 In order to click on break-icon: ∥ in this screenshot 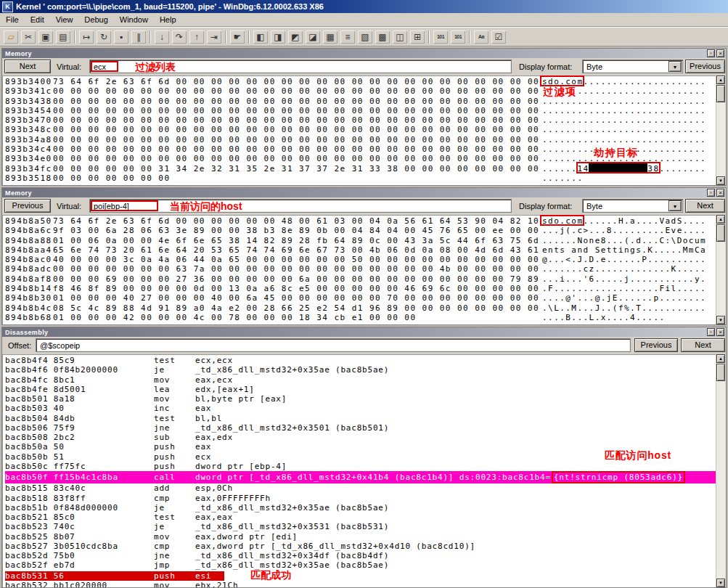, I will do `click(139, 37)`.